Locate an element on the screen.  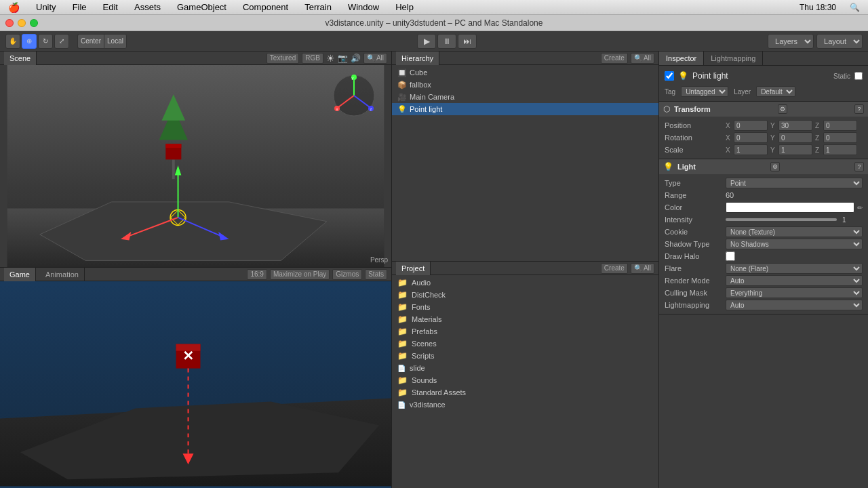
scale-x-input is located at coordinates (751, 150).